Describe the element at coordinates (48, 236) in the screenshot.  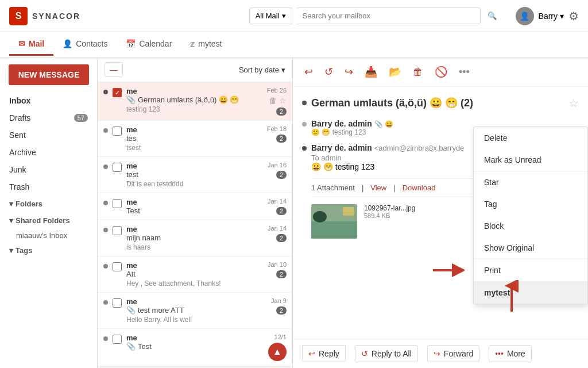
I see `sidebar-sub-miaauws-inbox: miaauw's Inbox` at that location.